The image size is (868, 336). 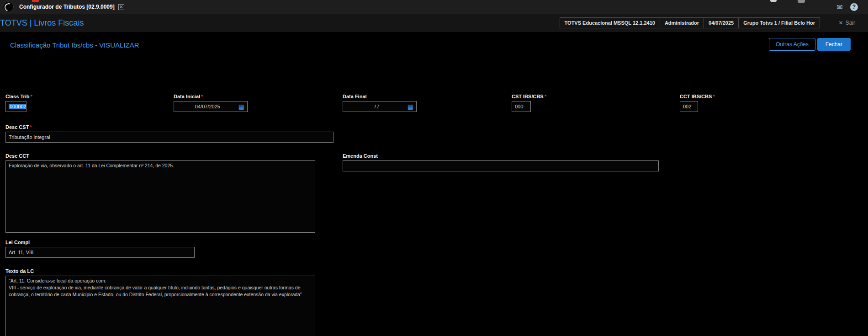 I want to click on data-inicial-input: 04/07/2025 ▦, so click(x=211, y=107).